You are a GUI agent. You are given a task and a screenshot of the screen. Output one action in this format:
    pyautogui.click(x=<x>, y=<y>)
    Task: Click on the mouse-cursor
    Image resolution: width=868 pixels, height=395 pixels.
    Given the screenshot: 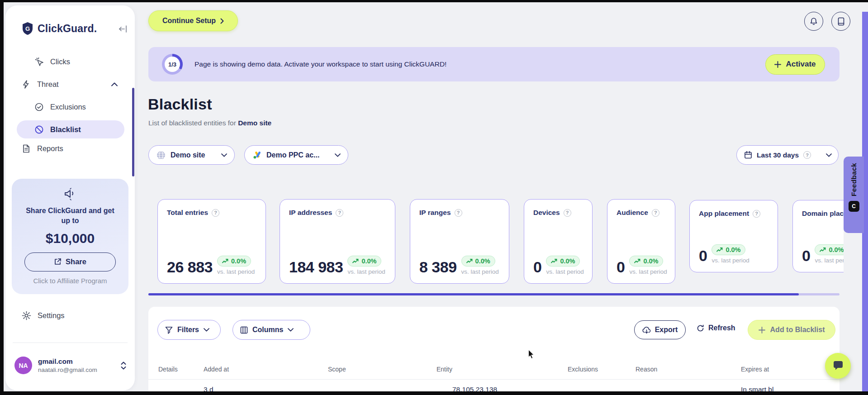 What is the action you would take?
    pyautogui.click(x=532, y=354)
    